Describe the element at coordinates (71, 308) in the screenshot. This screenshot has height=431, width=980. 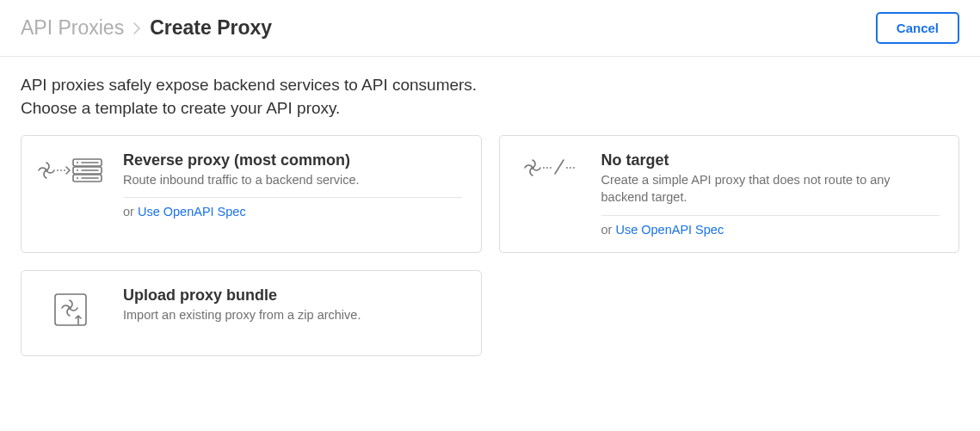
I see `upload-bundle-icon` at that location.